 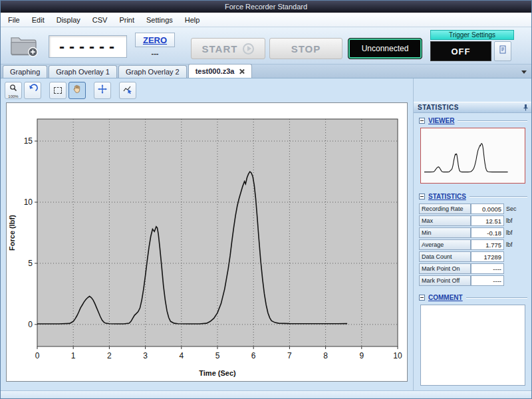 What do you see at coordinates (385, 49) in the screenshot?
I see `connection-status-button: Unconnected` at bounding box center [385, 49].